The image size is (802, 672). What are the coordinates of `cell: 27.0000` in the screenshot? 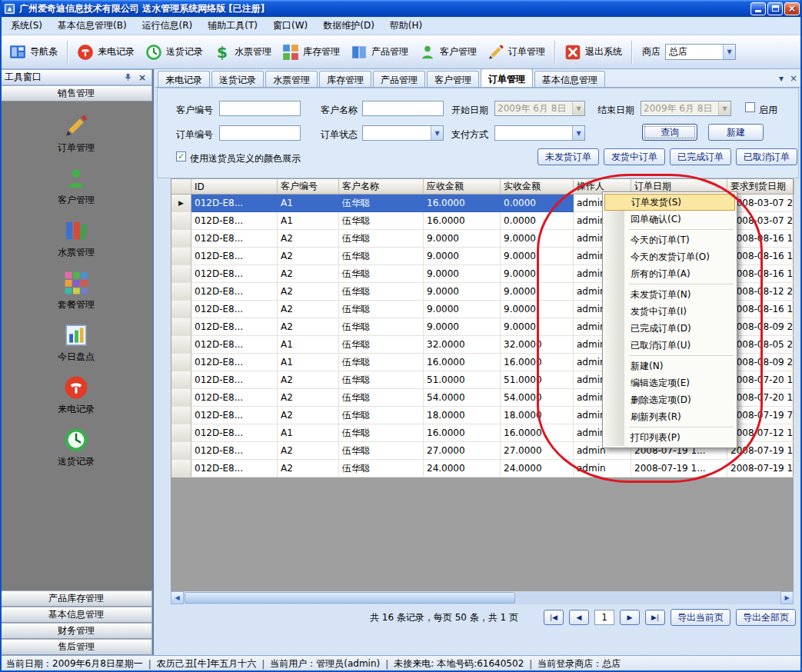 It's located at (537, 451).